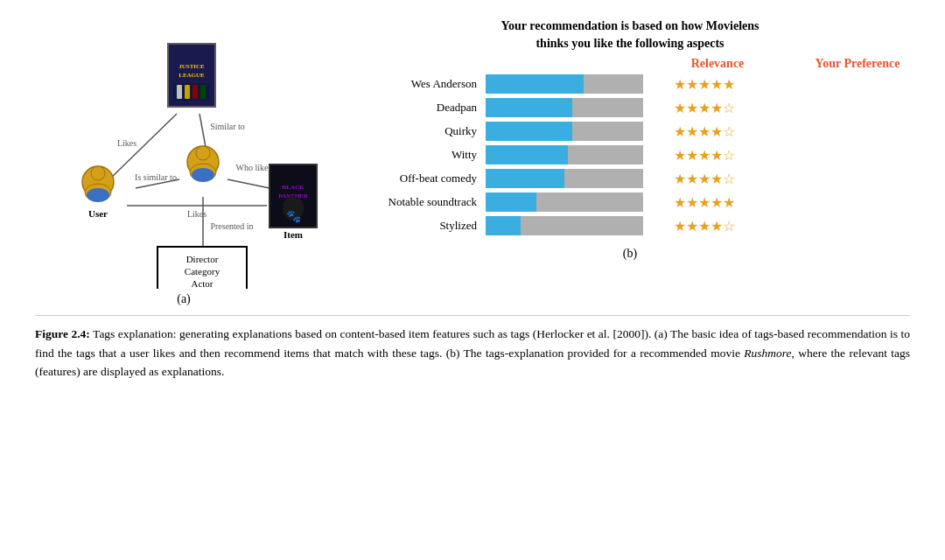 This screenshot has width=945, height=560. Describe the element at coordinates (630, 202) in the screenshot. I see `bar-row: Notable soundtrack★★★★★` at that location.